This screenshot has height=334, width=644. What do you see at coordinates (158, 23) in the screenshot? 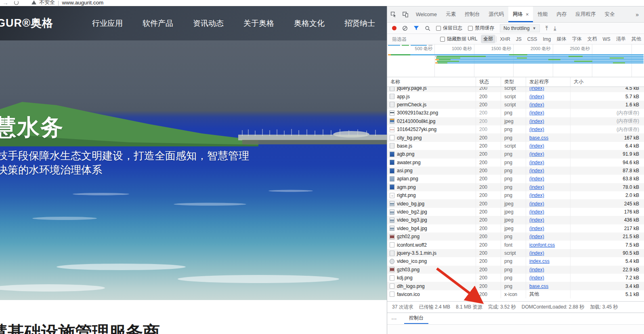
I see `nav-item-软件产品: 软件产品` at bounding box center [158, 23].